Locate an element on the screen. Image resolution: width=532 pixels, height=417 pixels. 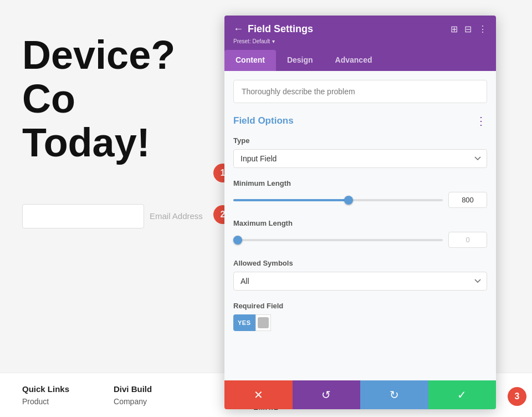
type-label: Type is located at coordinates (360, 141).